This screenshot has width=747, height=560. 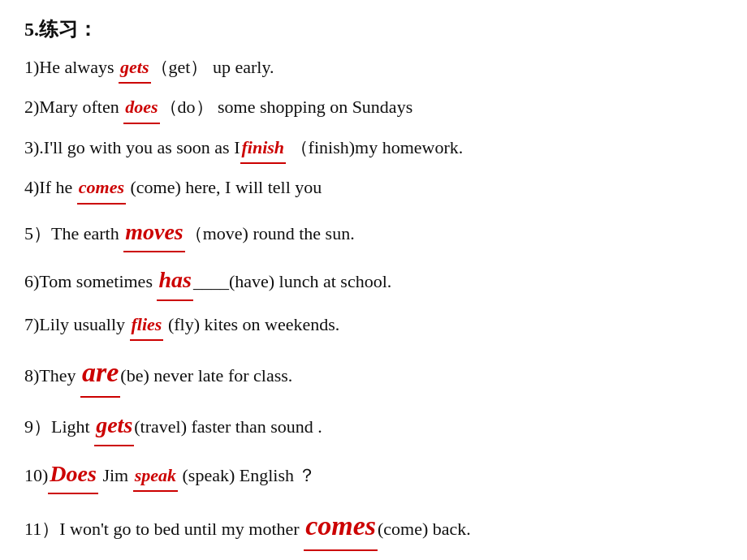 What do you see at coordinates (247, 476) in the screenshot?
I see `line-text: (speak) English ？` at bounding box center [247, 476].